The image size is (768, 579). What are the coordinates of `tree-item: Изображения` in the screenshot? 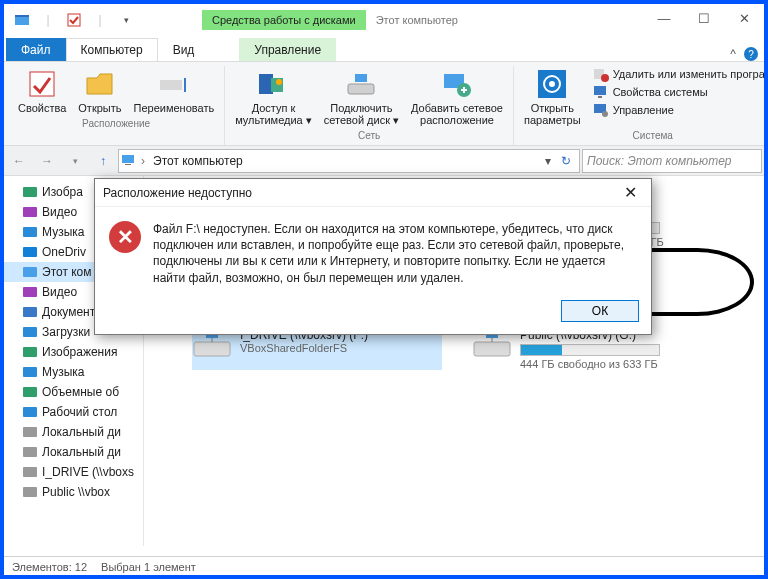 It's located at (74, 352).